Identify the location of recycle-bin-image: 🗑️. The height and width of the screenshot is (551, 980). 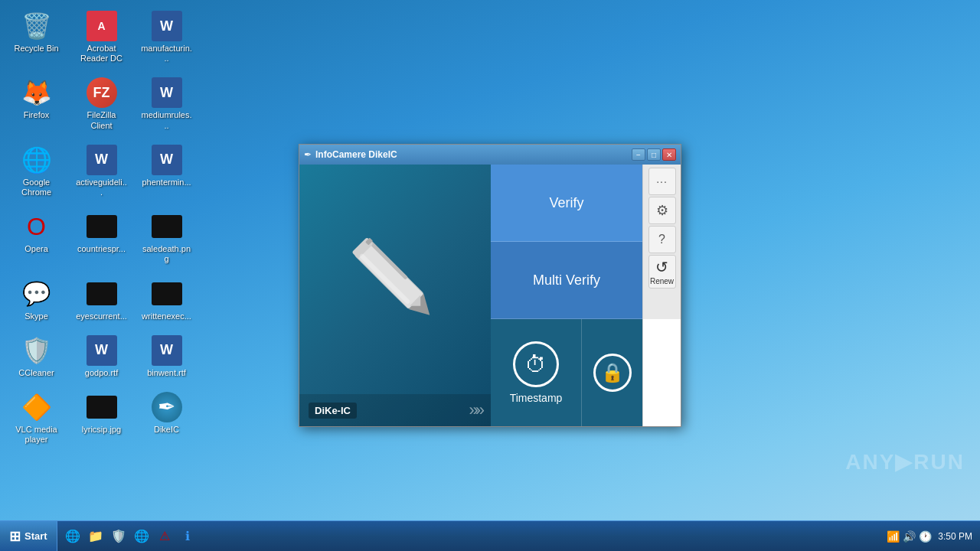
(37, 26).